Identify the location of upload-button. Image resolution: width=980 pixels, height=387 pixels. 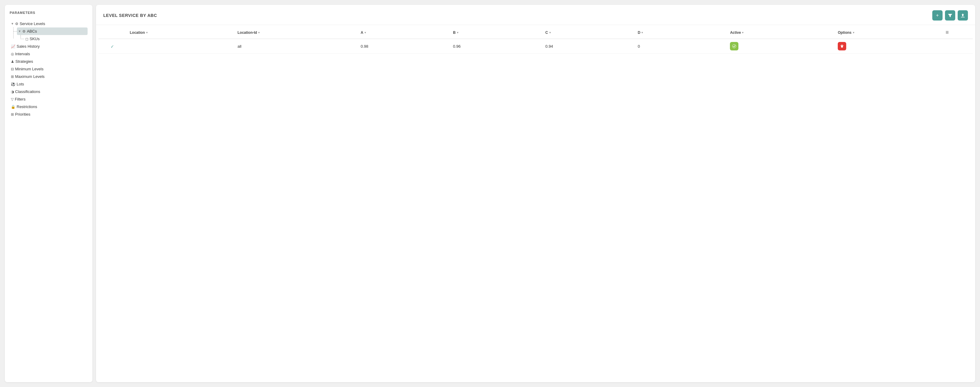
(963, 15).